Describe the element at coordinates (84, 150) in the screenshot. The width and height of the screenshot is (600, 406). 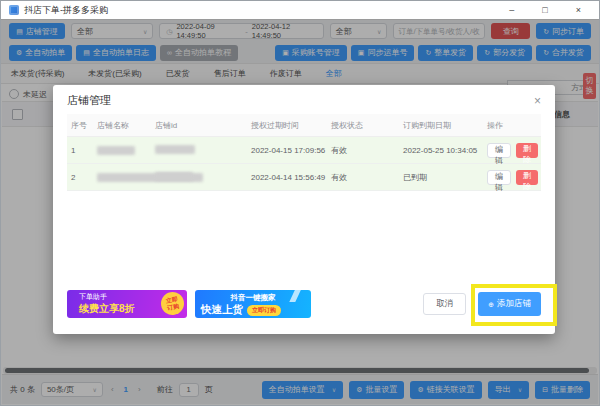
I see `row-no: 1` at that location.